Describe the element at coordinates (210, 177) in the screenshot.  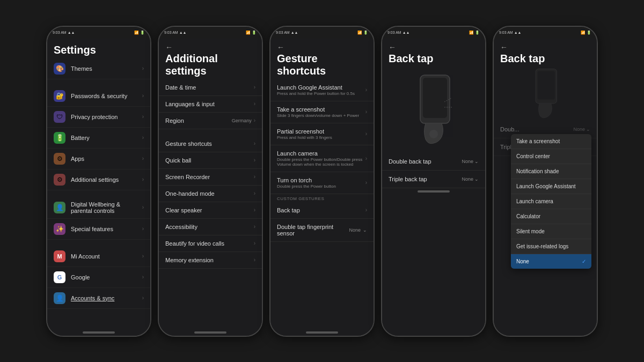
I see `list-item: Screen Recorder ›` at that location.